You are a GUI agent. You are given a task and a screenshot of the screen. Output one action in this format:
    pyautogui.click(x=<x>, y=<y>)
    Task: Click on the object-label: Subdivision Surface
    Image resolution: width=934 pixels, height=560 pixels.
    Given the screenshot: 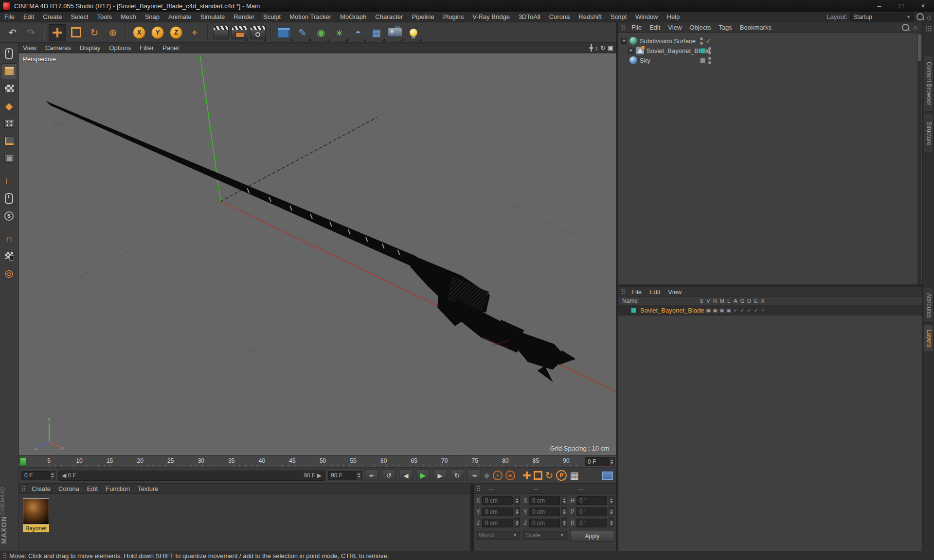 What is the action you would take?
    pyautogui.click(x=667, y=41)
    